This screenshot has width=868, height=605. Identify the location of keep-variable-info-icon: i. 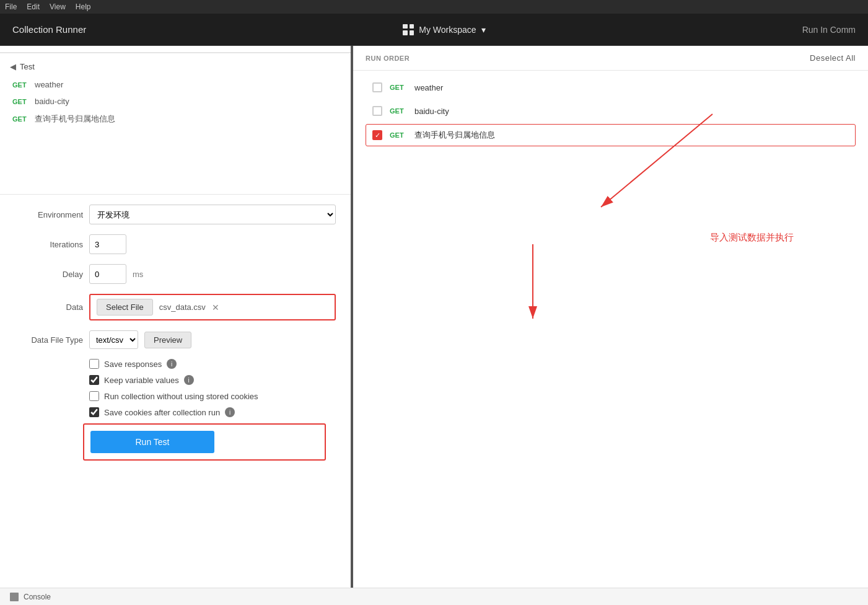
(189, 380).